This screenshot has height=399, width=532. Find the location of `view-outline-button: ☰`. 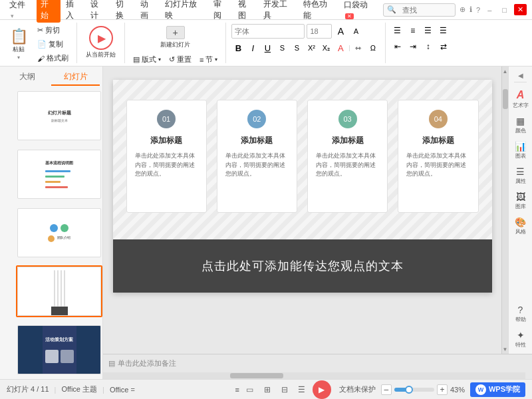

view-outline-button: ☰ is located at coordinates (302, 390).